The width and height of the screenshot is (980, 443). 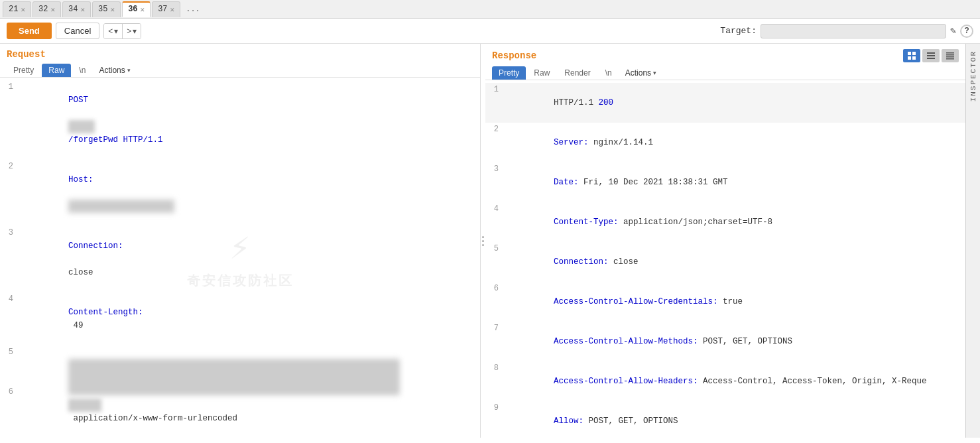 I want to click on actions-chevron-icon: ▾, so click(x=129, y=70).